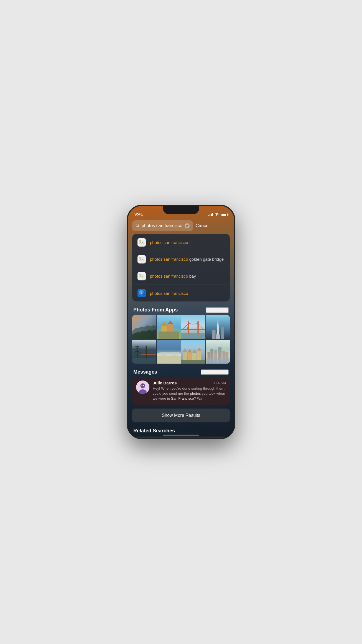 This screenshot has width=362, height=644. I want to click on phone-device: 9:41, so click(181, 322).